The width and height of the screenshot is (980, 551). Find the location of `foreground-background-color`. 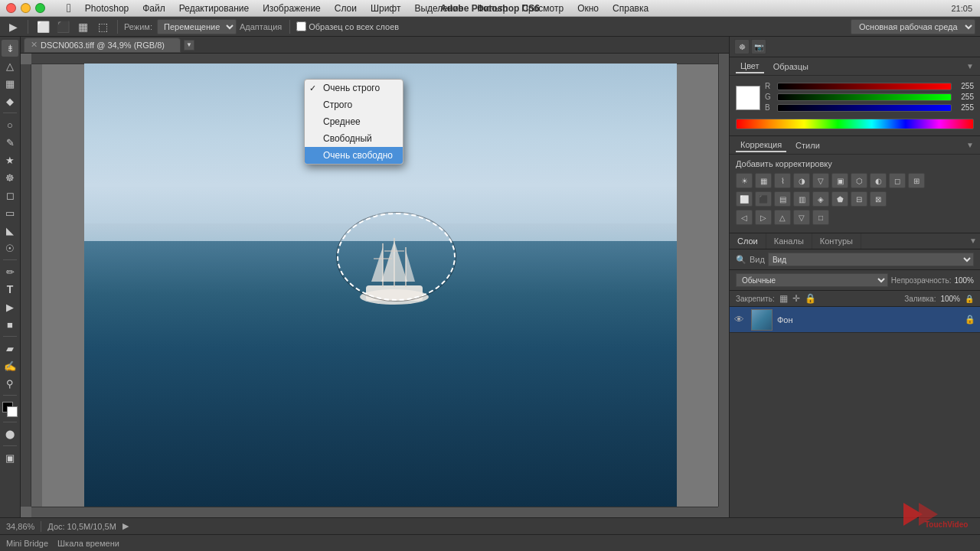

foreground-background-color is located at coordinates (10, 409).